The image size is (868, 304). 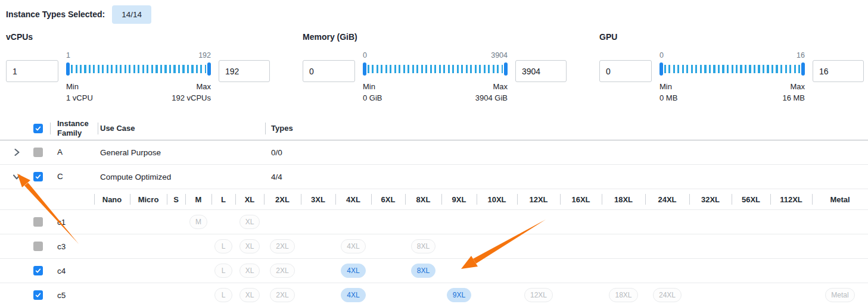 I want to click on family-name: A, so click(x=74, y=152).